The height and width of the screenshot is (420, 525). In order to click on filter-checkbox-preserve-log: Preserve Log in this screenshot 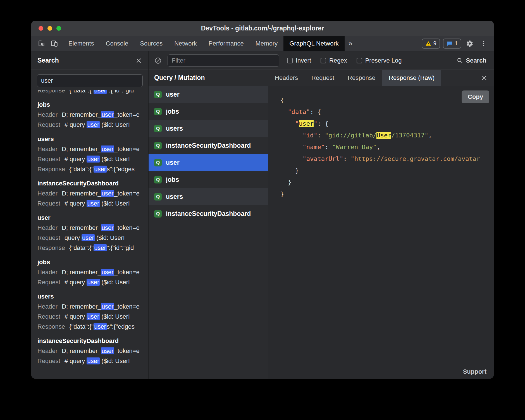, I will do `click(379, 61)`.